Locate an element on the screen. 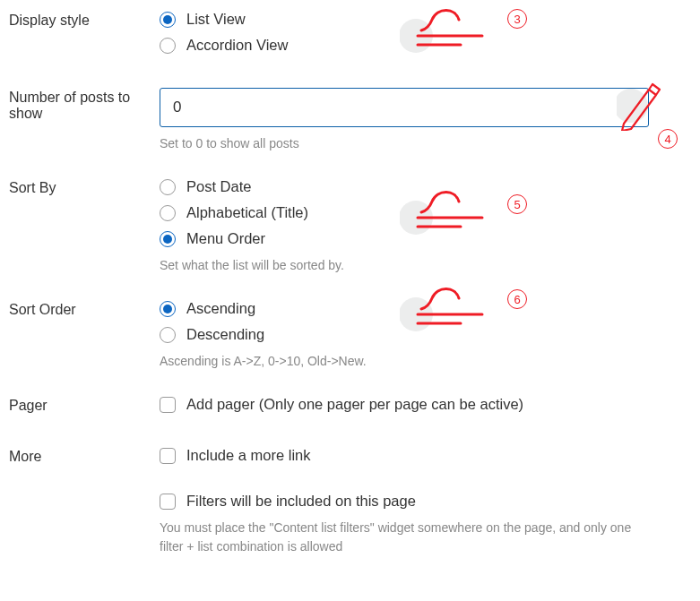  controls-pager: Add pager (Only one pager per page can b… is located at coordinates (425, 408).